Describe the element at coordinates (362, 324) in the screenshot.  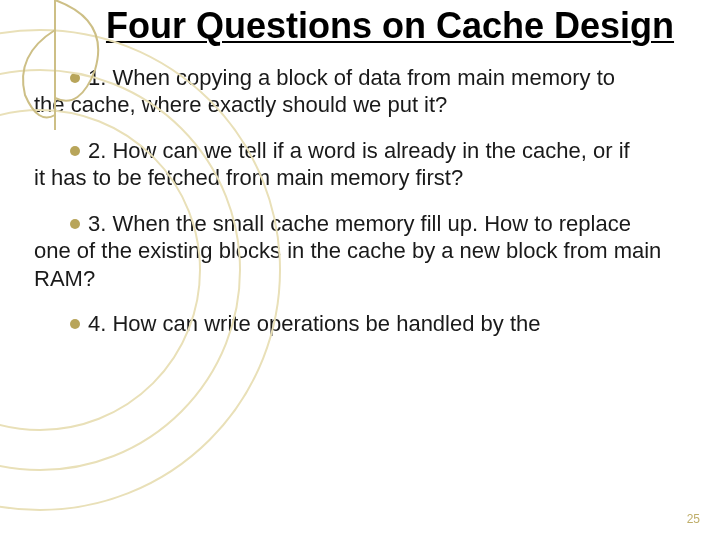
I see `list-item: 4. How can write operations be handled b…` at that location.